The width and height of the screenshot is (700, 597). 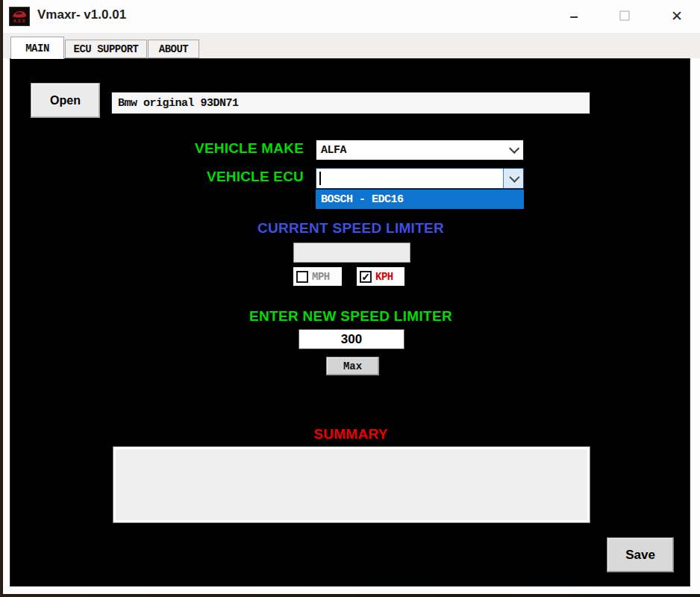 I want to click on summary-title: SUMMARY, so click(x=351, y=434).